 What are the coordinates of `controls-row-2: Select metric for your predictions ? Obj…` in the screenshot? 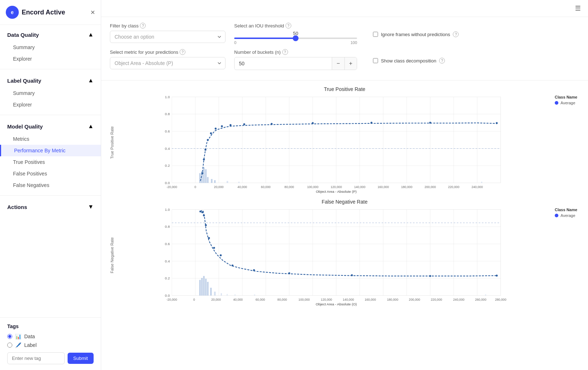 It's located at (345, 60).